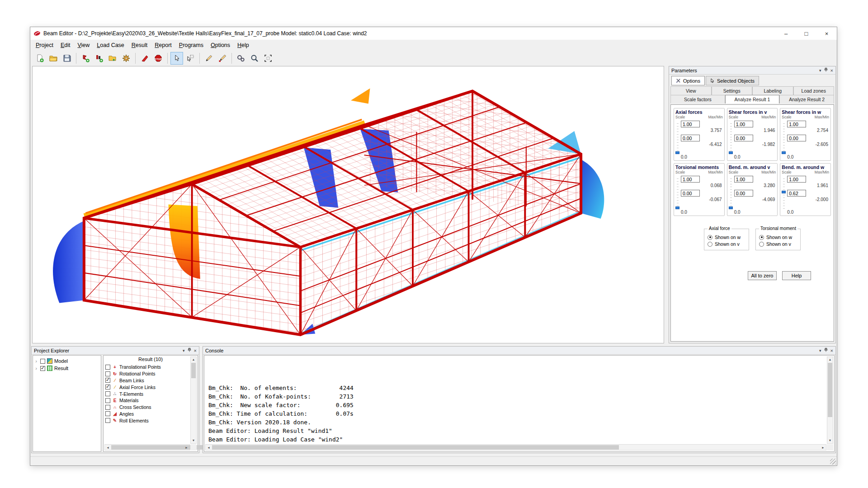 This screenshot has height=488, width=868. Describe the element at coordinates (243, 45) in the screenshot. I see `menu-item: Help` at that location.